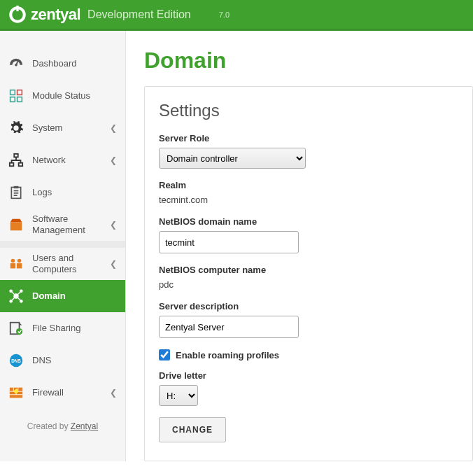 The height and width of the screenshot is (476, 473). I want to click on sidebar-item-label: Domain, so click(74, 296).